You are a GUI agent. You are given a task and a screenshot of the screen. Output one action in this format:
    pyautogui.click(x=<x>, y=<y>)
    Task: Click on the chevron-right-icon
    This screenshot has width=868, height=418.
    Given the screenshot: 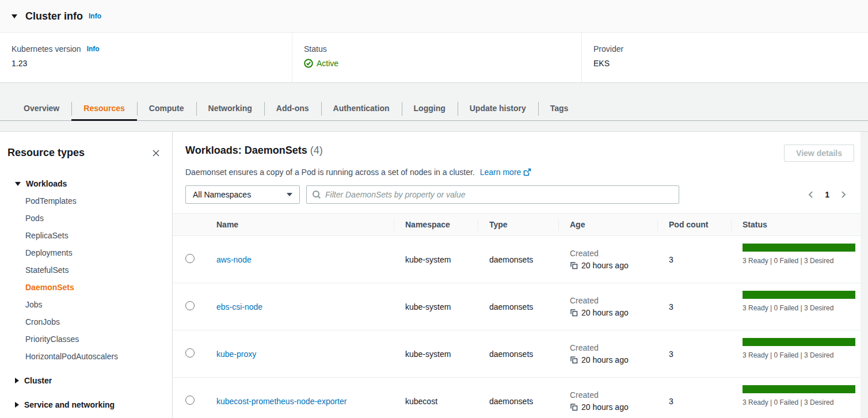 What is the action you would take?
    pyautogui.click(x=843, y=197)
    